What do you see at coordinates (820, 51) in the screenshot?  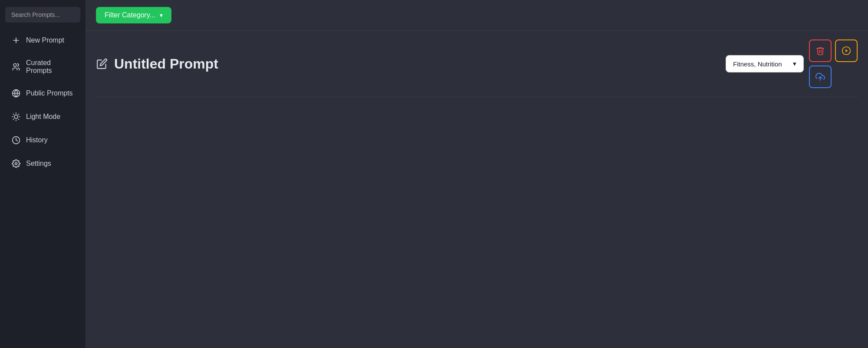 I see `delete-button` at bounding box center [820, 51].